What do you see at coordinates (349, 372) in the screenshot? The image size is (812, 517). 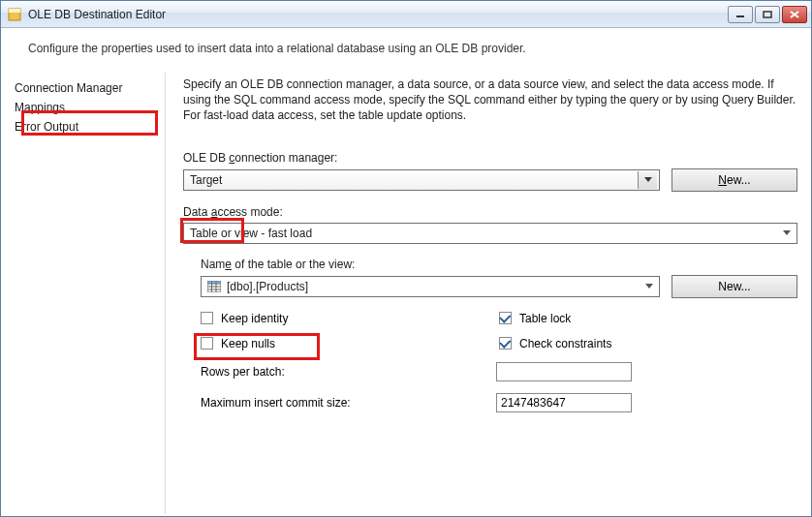 I see `rows-per-batch-label: Rows per batch:` at bounding box center [349, 372].